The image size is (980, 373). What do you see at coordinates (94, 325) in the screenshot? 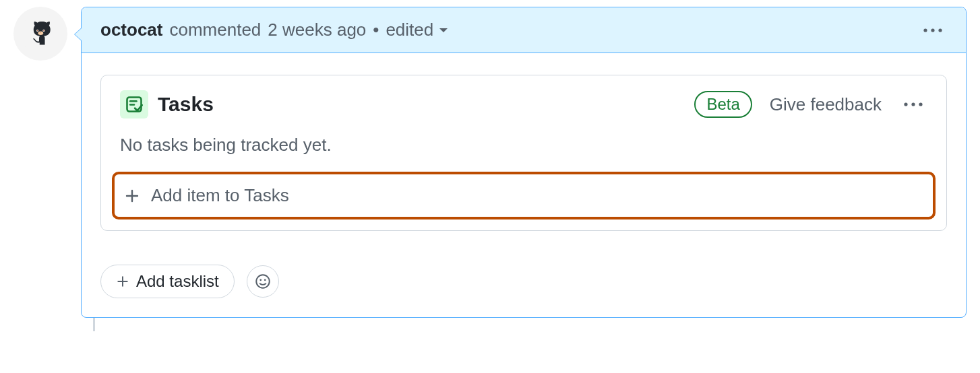
I see `timeline-connector` at bounding box center [94, 325].